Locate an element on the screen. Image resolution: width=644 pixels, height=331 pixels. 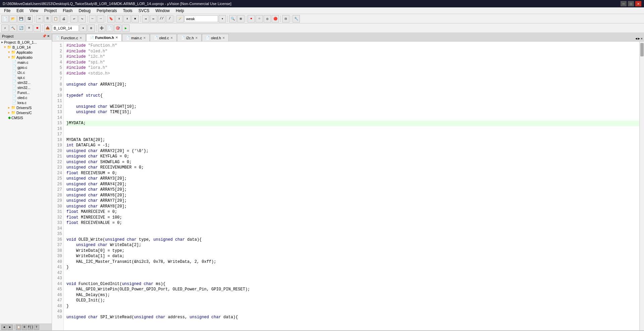
target-settings-btn: ⚙ is located at coordinates (91, 28).